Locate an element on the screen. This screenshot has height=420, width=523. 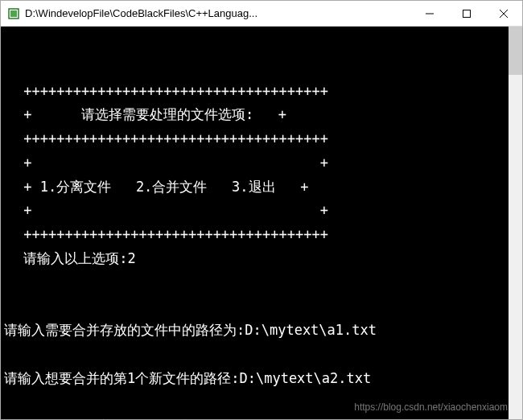
close-button is located at coordinates (504, 13).